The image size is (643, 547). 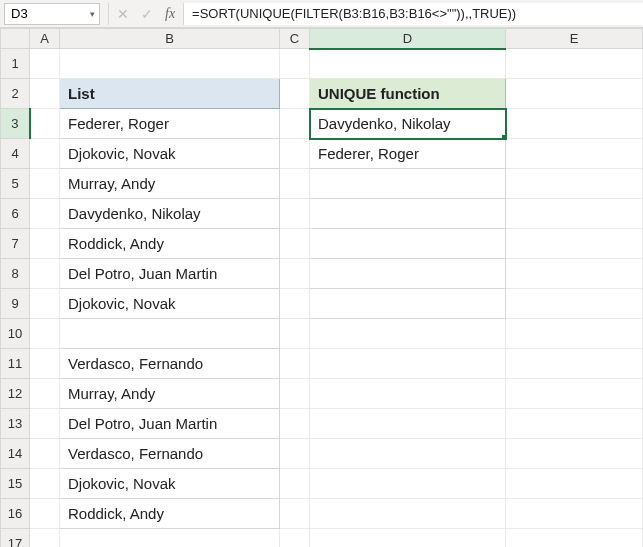 What do you see at coordinates (16, 514) in the screenshot?
I see `row-header-16: 16` at bounding box center [16, 514].